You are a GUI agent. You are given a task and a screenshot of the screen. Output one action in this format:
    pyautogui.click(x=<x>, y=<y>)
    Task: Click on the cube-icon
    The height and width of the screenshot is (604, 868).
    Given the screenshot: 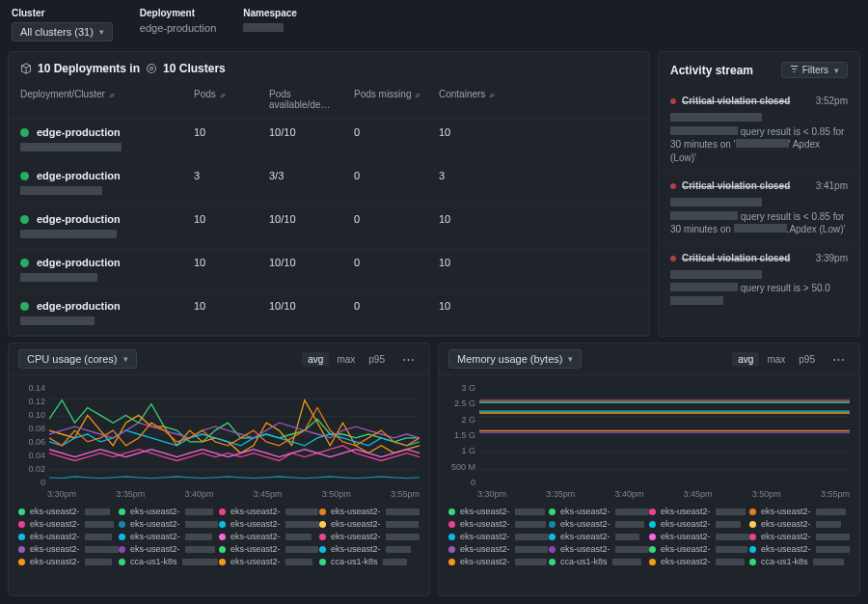 What is the action you would take?
    pyautogui.click(x=26, y=69)
    